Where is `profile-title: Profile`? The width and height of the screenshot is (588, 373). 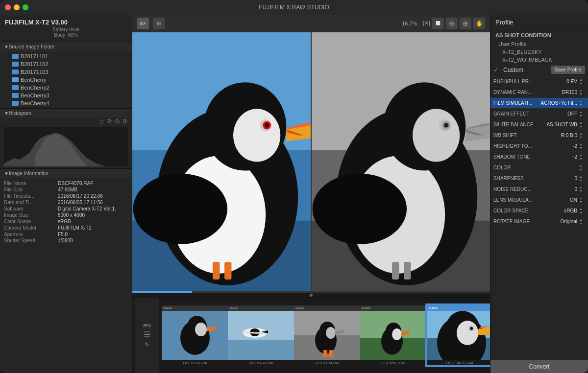
profile-title: Profile is located at coordinates (539, 23).